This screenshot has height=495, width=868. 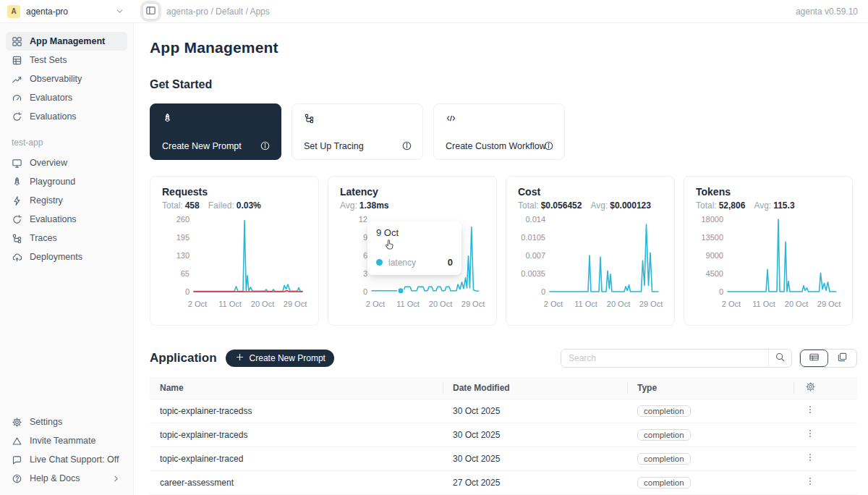 I want to click on sidebar-item-label: Registry, so click(x=46, y=200).